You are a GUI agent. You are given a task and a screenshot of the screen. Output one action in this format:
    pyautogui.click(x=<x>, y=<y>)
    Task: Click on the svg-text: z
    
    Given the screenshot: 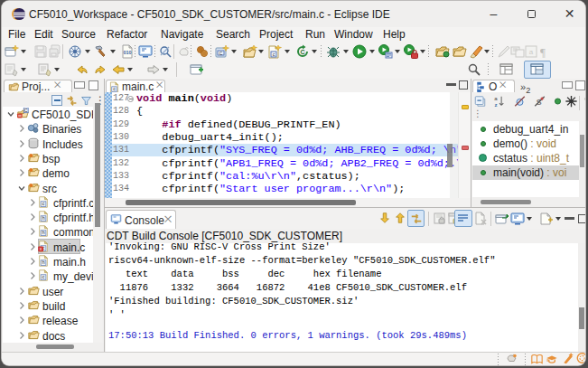 What is the action you would take?
    pyautogui.click(x=495, y=105)
    